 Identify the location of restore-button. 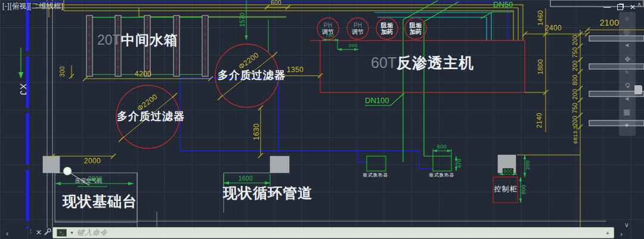
(620, 7).